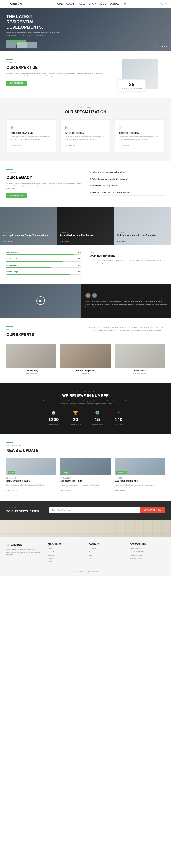 The image size is (171, 868). What do you see at coordinates (140, 475) in the screenshot?
I see `news-card-3: Architecture 05 April 2019 Maiorum poder…` at bounding box center [140, 475].